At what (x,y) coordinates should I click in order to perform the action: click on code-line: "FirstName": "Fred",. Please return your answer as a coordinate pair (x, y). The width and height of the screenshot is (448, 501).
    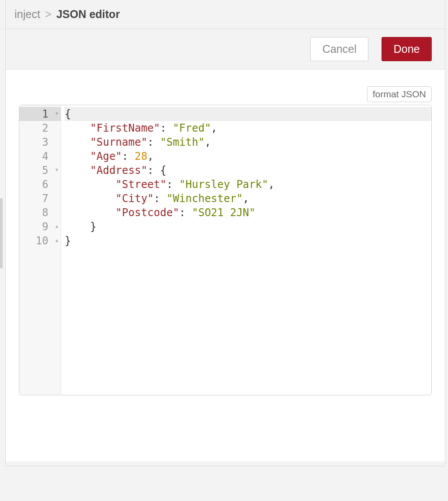
    Looking at the image, I should click on (248, 128).